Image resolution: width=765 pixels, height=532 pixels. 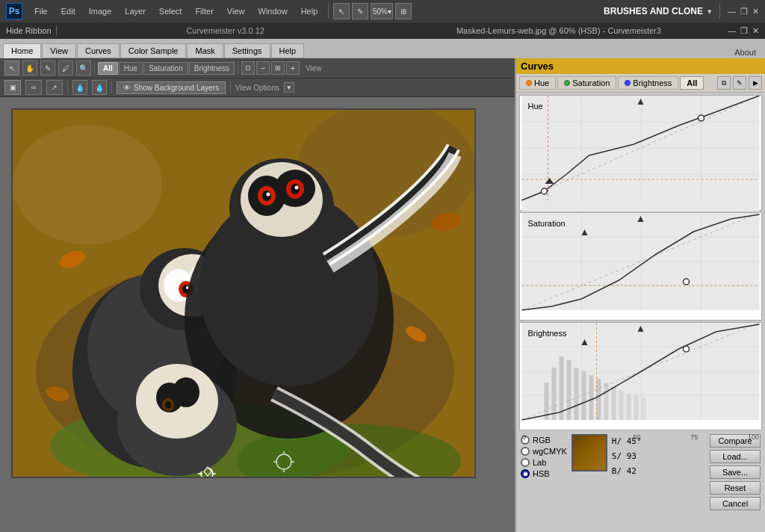 I want to click on radio-wgcmyk-circle, so click(x=525, y=451).